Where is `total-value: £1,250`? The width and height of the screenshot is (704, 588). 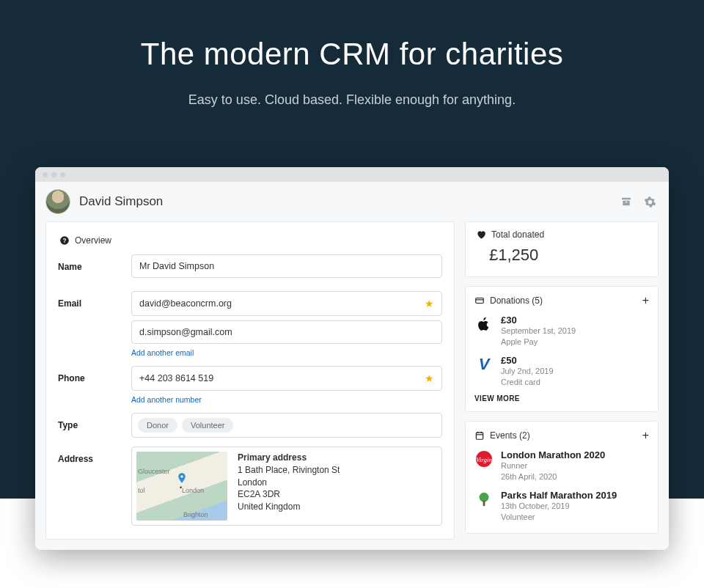
total-value: £1,250 is located at coordinates (568, 255).